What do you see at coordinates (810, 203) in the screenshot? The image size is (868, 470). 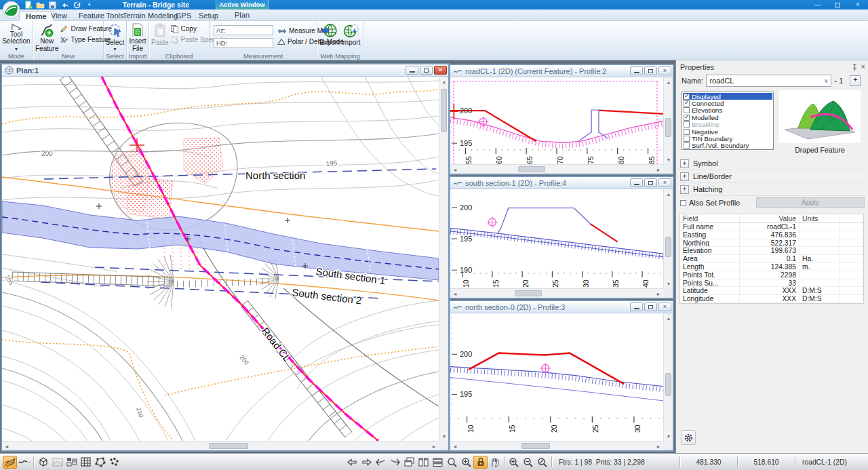 I see `apply-button: Apply` at bounding box center [810, 203].